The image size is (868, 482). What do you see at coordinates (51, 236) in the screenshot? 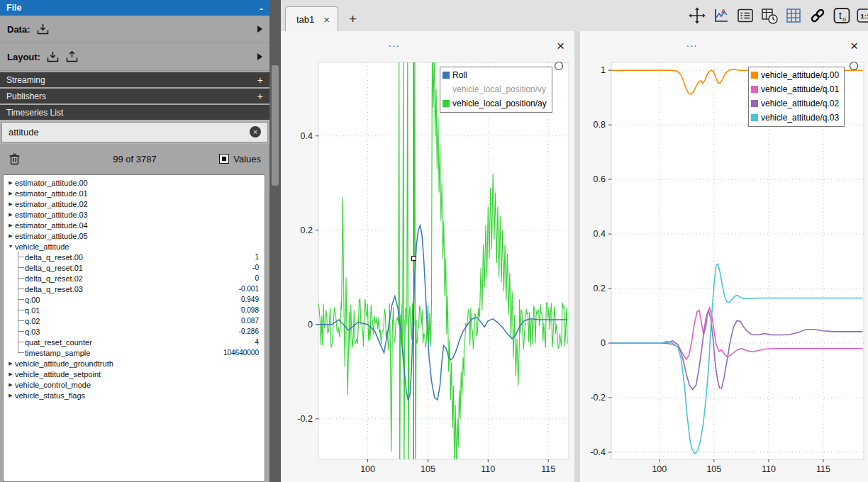
I see `tree-item-label: estimator_attitude.05` at bounding box center [51, 236].